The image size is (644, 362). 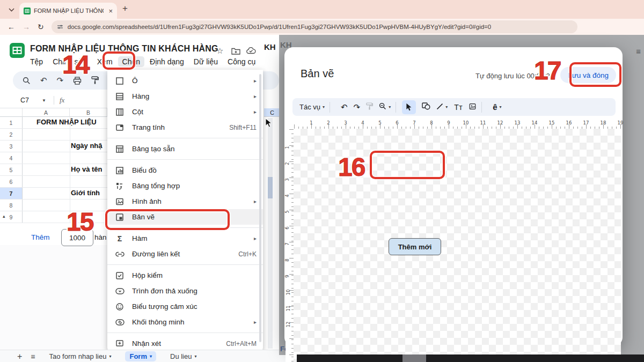 What do you see at coordinates (236, 51) in the screenshot?
I see `move-folder-icon` at bounding box center [236, 51].